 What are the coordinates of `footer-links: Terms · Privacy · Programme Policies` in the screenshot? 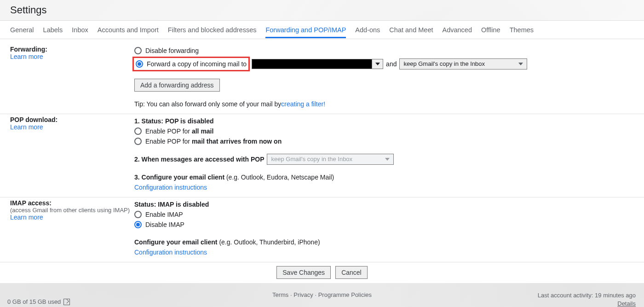 It's located at (322, 295).